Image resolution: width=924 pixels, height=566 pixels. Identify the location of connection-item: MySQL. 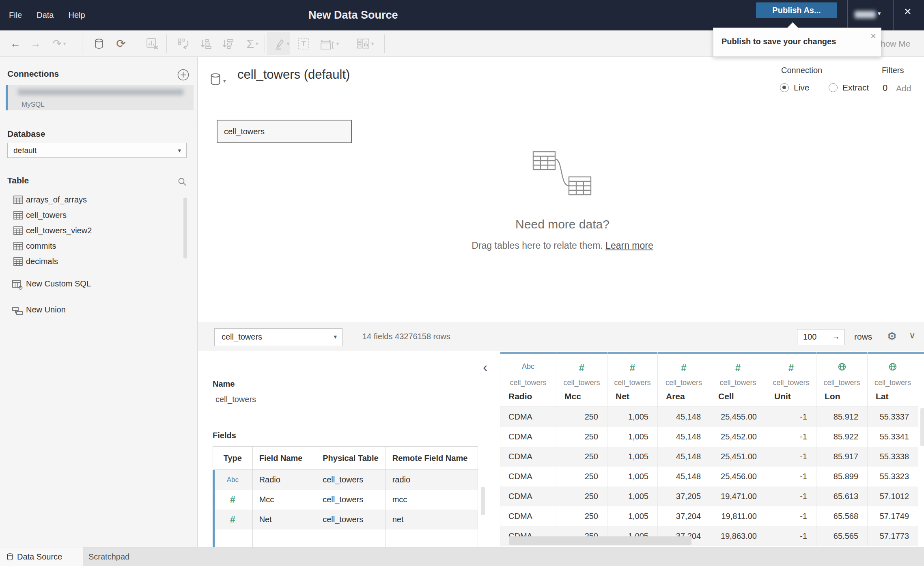
(100, 98).